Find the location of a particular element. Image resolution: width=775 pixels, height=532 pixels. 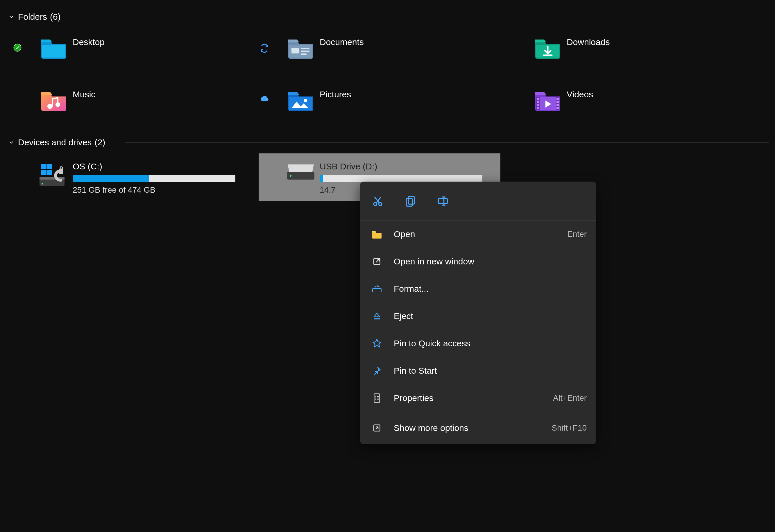

group-count: (6) is located at coordinates (55, 17).